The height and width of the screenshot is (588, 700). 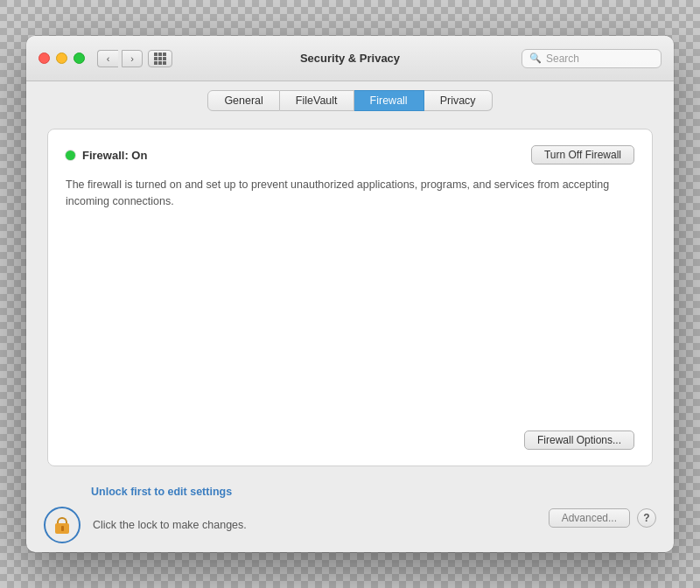 I want to click on window-title: Security & Privacy, so click(x=350, y=58).